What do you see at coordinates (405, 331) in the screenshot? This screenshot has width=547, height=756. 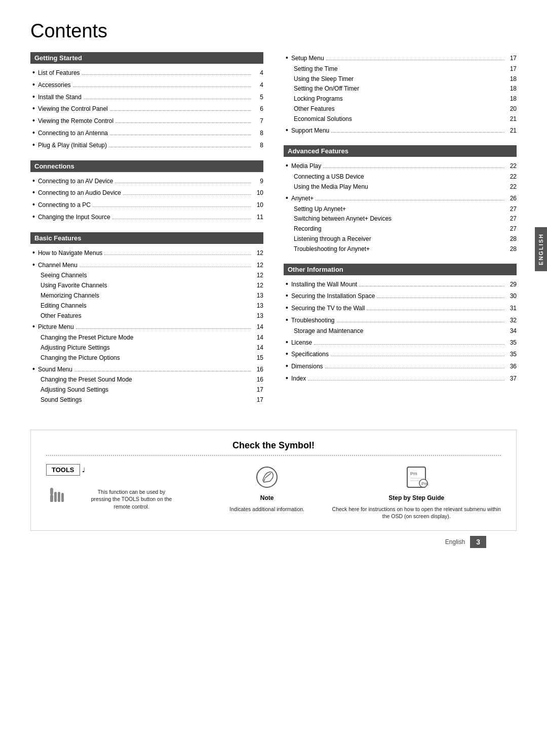 I see `toc-sub-item: Storage and Maintenance 34` at bounding box center [405, 331].